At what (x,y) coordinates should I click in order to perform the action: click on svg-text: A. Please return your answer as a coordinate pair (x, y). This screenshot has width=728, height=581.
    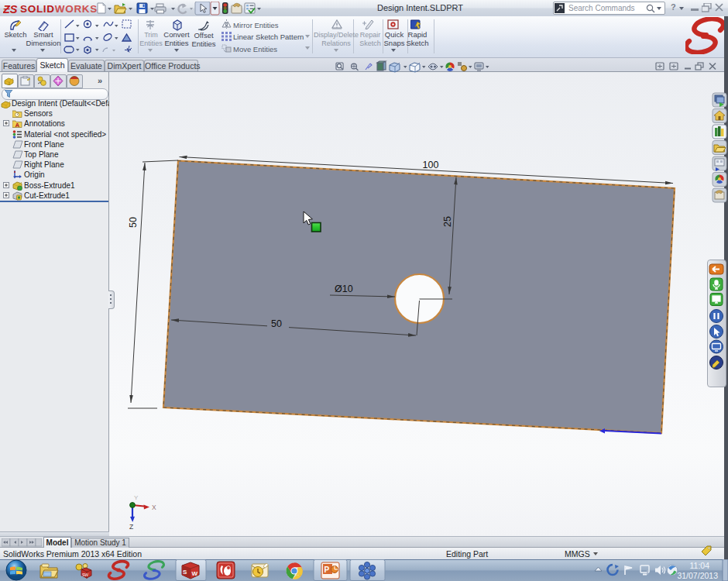
    Looking at the image, I should click on (18, 125).